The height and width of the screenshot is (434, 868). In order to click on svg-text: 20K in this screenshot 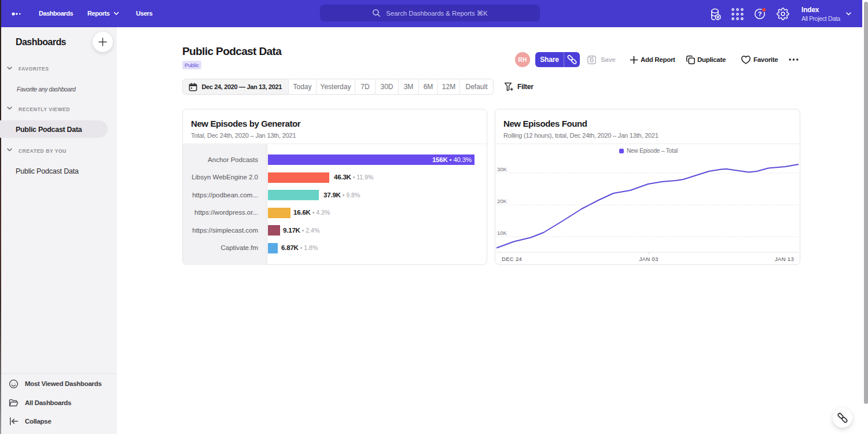, I will do `click(502, 201)`.